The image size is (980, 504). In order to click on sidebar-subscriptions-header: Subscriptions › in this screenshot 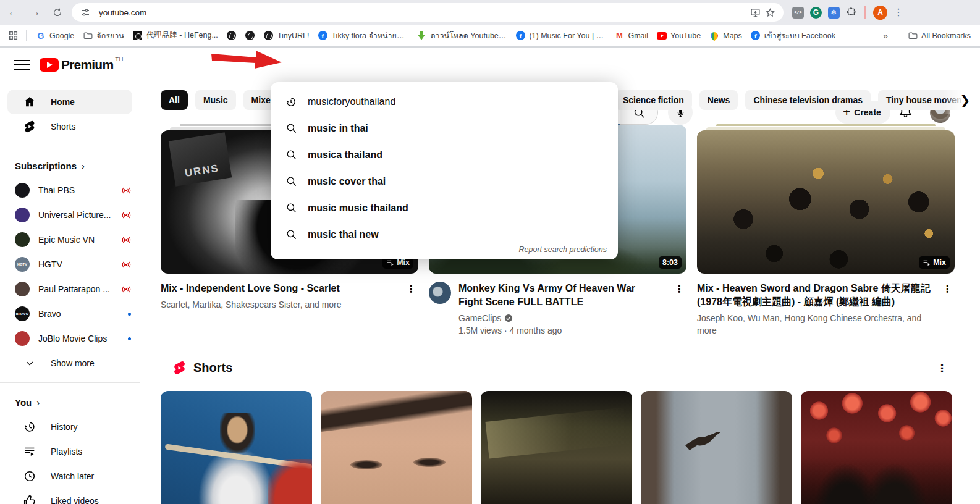, I will do `click(70, 166)`.